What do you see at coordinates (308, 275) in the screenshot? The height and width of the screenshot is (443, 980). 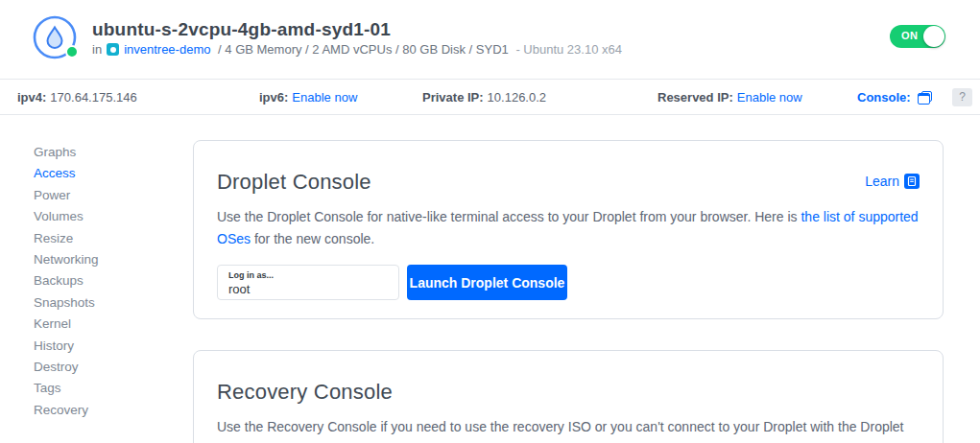 I see `login-as-label: Log in as...` at bounding box center [308, 275].